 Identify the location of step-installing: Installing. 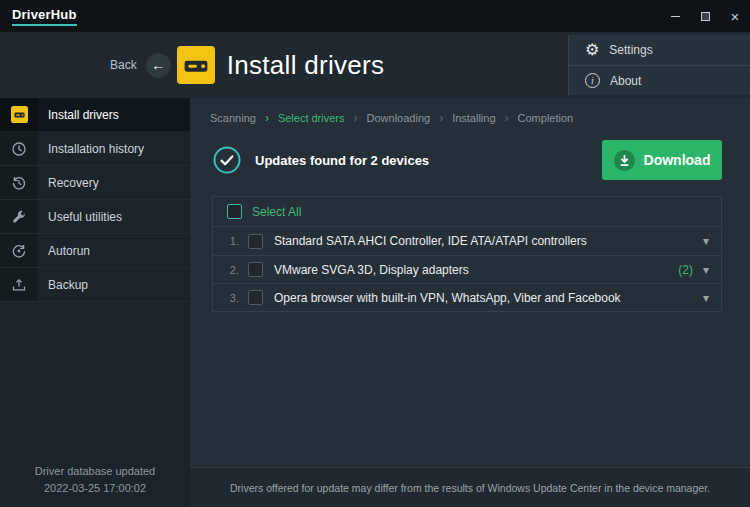
(474, 118).